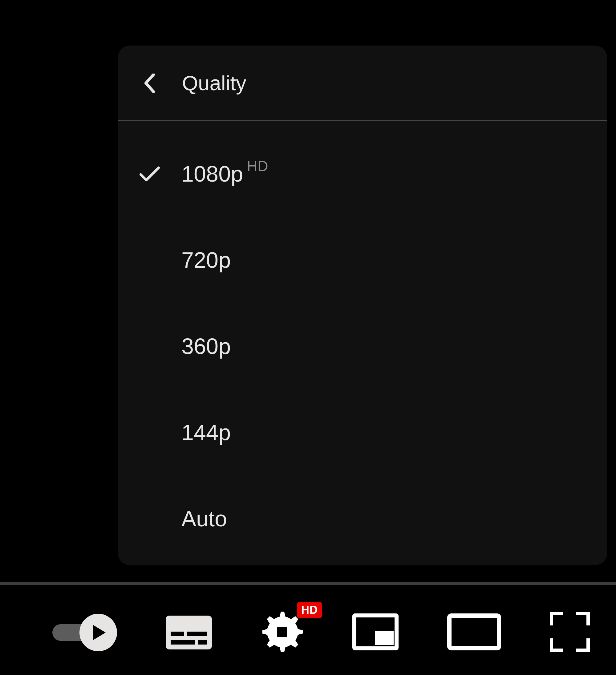 The width and height of the screenshot is (616, 675). Describe the element at coordinates (206, 519) in the screenshot. I see `quality-option-label: Auto` at that location.